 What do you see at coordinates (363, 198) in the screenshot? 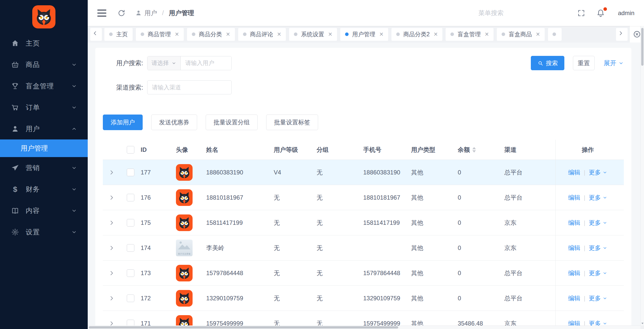
I see `table-row: 17618810181967无无18810181967其他0总平台编辑|更多` at bounding box center [363, 198].